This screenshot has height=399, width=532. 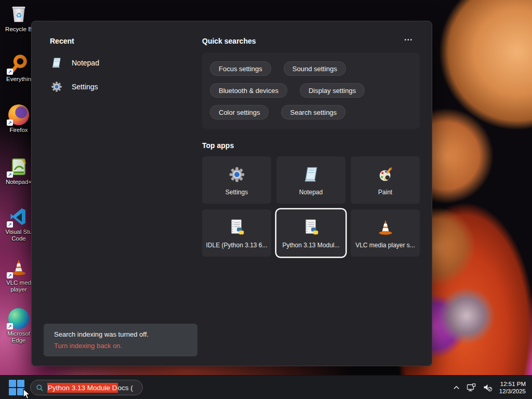 What do you see at coordinates (313, 112) in the screenshot?
I see `quick-search-pill: Search settings` at bounding box center [313, 112].